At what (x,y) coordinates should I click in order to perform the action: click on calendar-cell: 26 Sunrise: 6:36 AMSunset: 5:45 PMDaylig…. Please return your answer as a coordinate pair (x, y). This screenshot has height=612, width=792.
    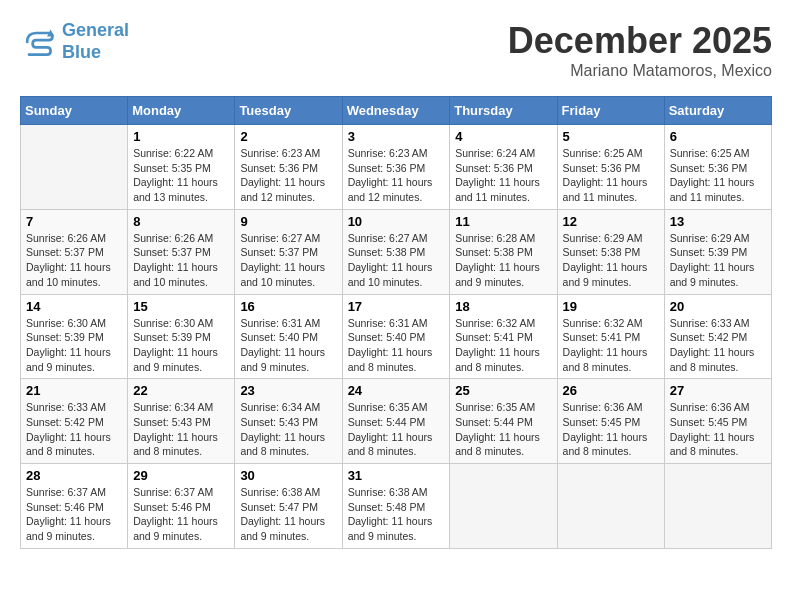
    Looking at the image, I should click on (610, 422).